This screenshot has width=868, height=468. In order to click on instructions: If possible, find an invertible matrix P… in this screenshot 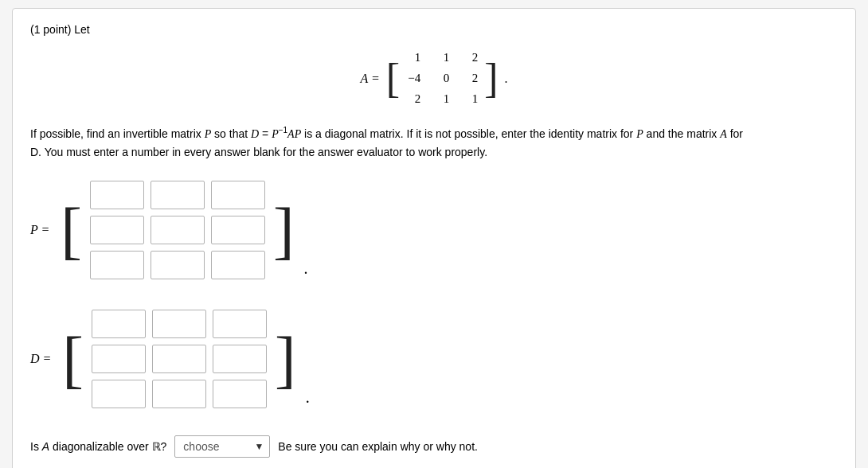, I will do `click(434, 142)`.